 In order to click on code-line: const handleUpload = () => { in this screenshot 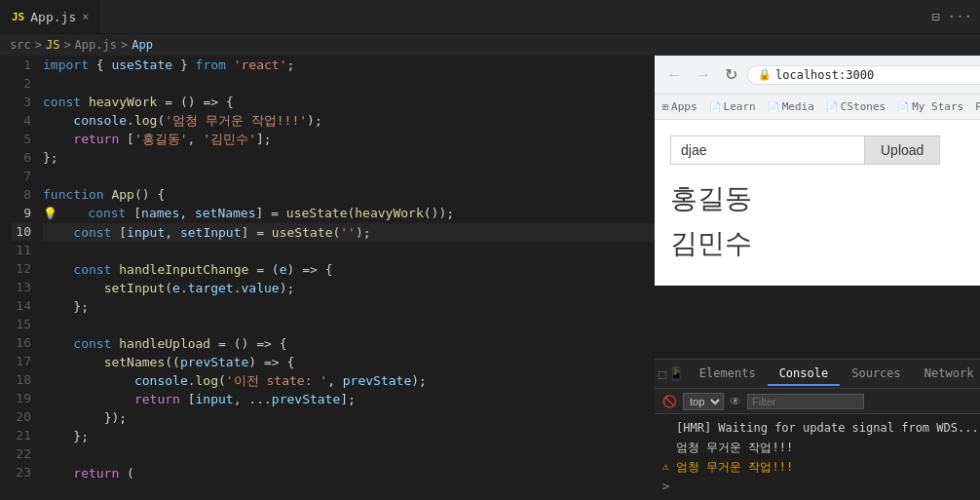, I will do `click(349, 343)`.